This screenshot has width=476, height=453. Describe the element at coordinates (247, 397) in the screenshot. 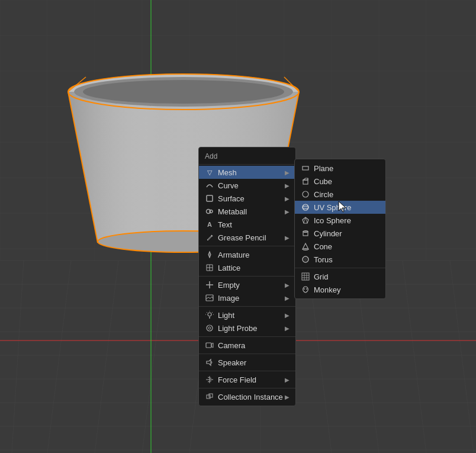

I see `menu-item-collection-instance: Collection Instance ▶` at that location.